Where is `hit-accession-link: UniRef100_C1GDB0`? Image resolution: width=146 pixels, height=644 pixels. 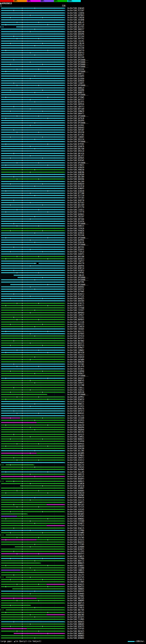 hit-accession-link: UniRef100_C1GDB0 is located at coordinates (76, 568).